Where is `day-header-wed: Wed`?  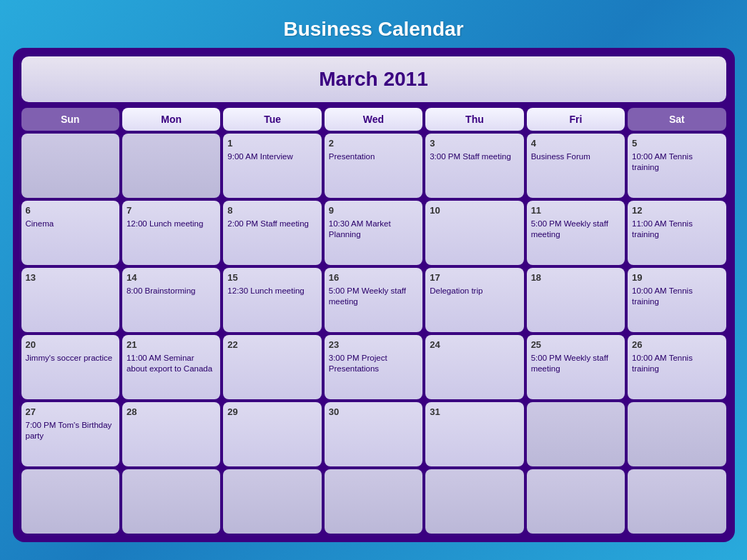 day-header-wed: Wed is located at coordinates (373, 119).